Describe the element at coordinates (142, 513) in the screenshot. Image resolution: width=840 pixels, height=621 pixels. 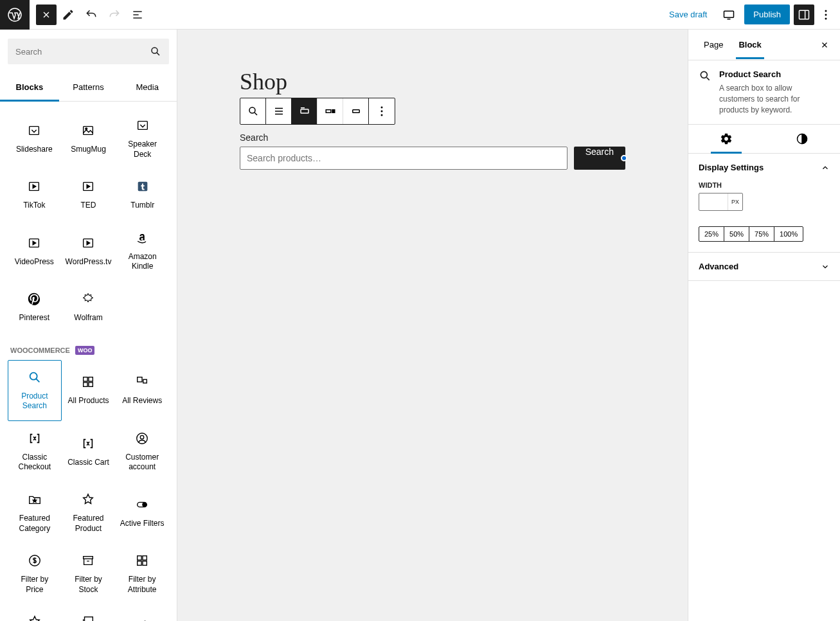
I see `block-item-active-filters: Active Filters` at that location.